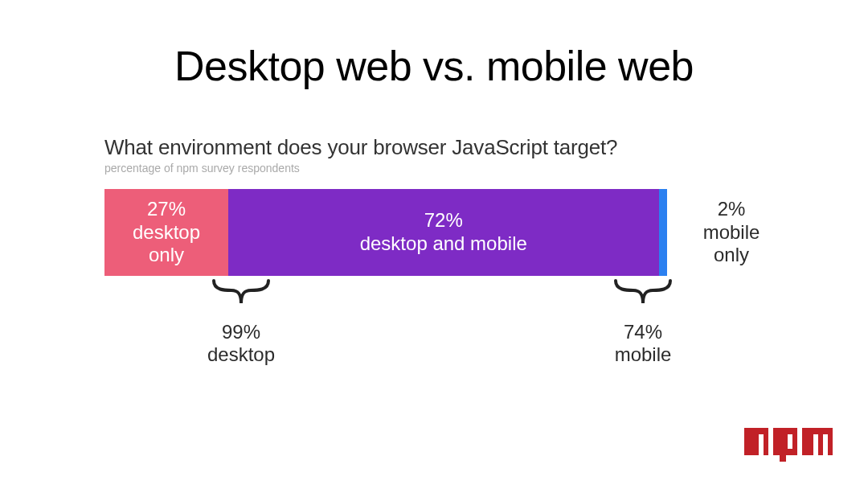 This screenshot has height=489, width=868. What do you see at coordinates (241, 355) in the screenshot?
I see `bracket-desktop-label: desktop` at bounding box center [241, 355].